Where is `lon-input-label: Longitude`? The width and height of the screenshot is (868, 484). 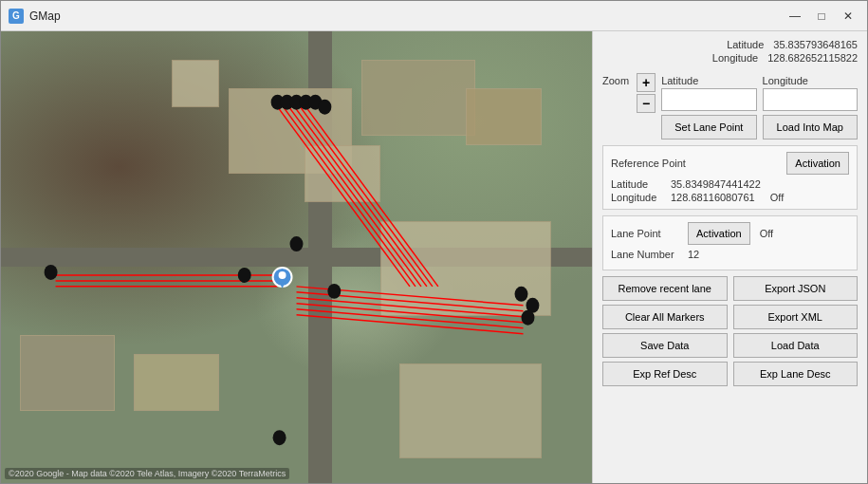
lon-input-label: Longitude is located at coordinates (810, 81).